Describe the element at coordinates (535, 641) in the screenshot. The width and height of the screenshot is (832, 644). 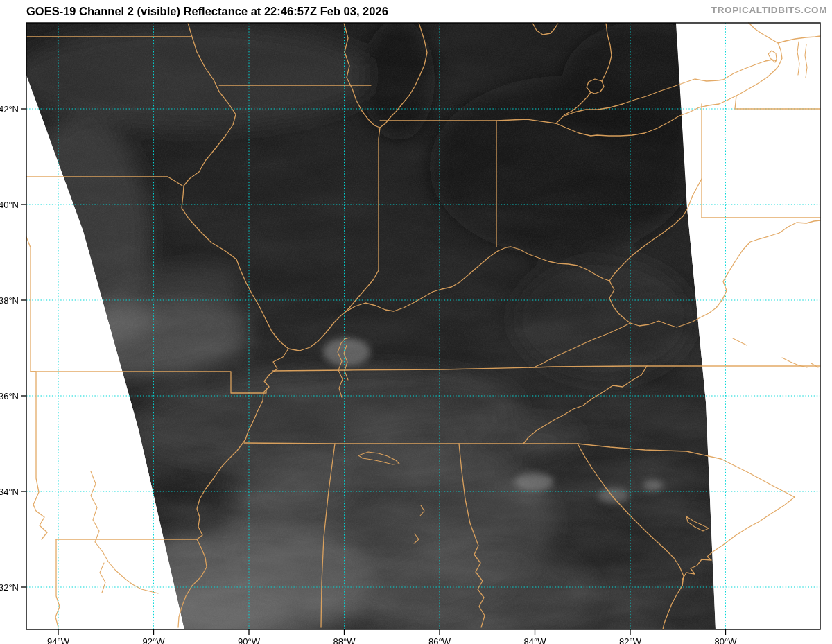
I see `lon-tick-label: 84°W` at that location.